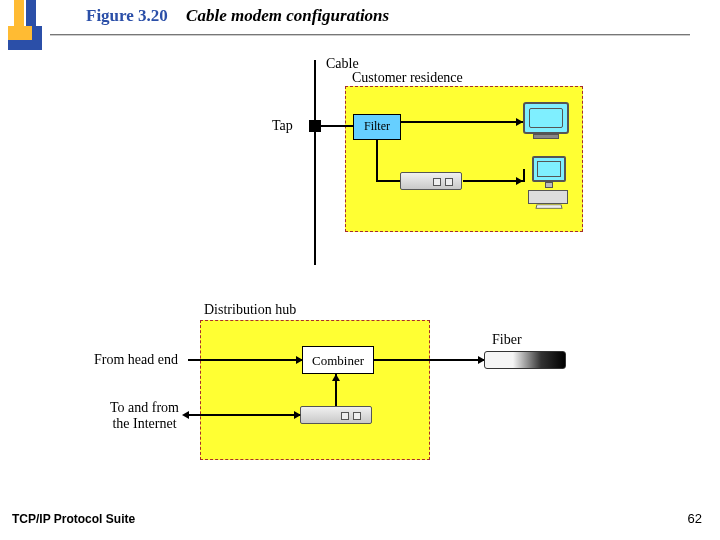 This screenshot has width=720, height=540. What do you see at coordinates (377, 126) in the screenshot?
I see `filter-label: Filter` at bounding box center [377, 126].